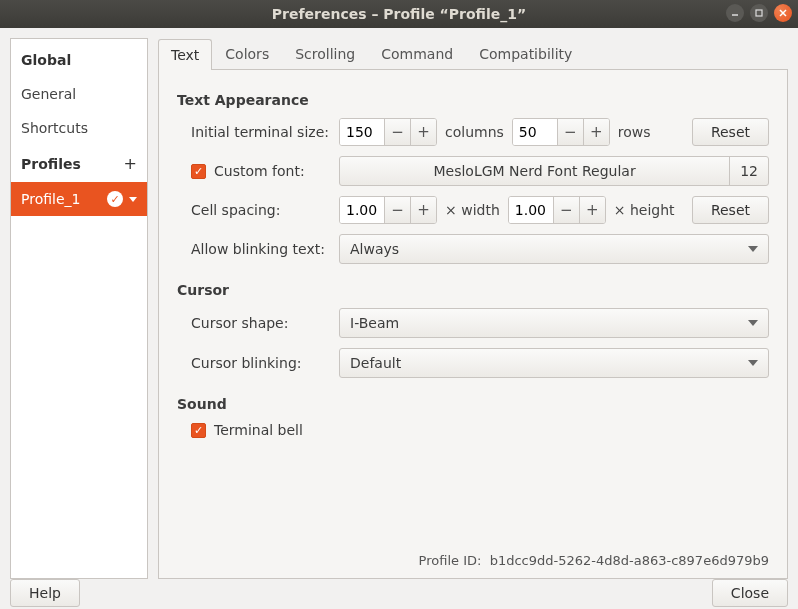  I want to click on section-cursor: Cursor, so click(473, 290).